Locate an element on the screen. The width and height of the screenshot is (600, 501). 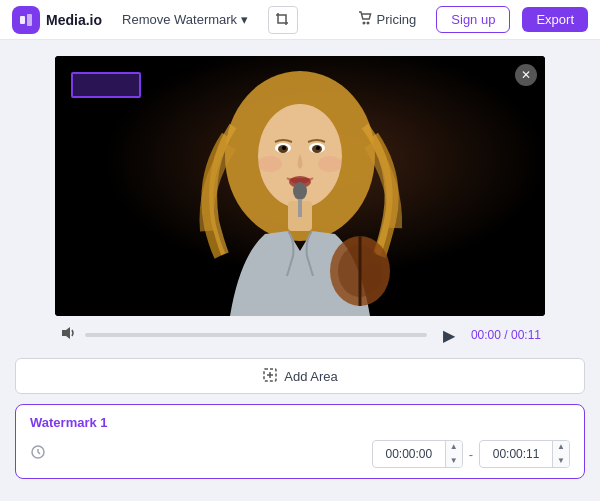
start-time-input is located at coordinates (409, 454).